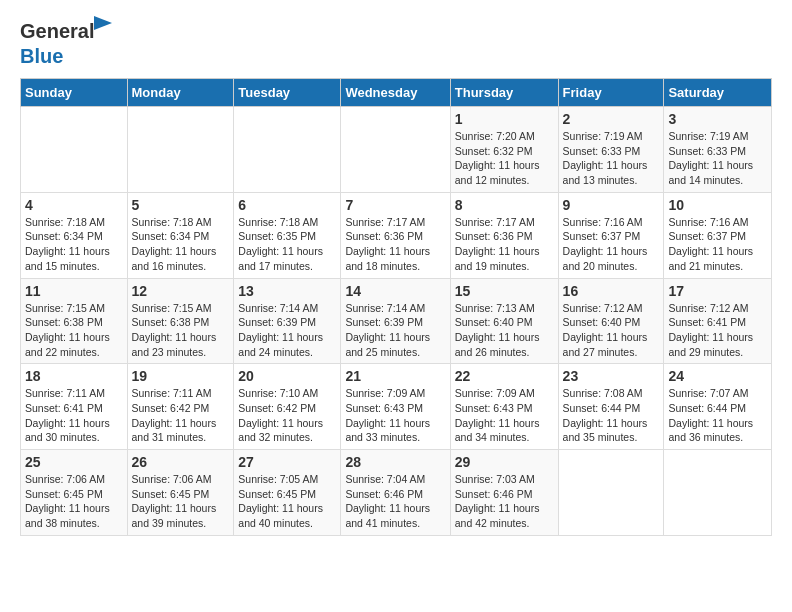 Image resolution: width=792 pixels, height=612 pixels. Describe the element at coordinates (718, 407) in the screenshot. I see `calendar-cell: 24Sunrise: 7:07 AM Sunset: 6:44 PM Dayli…` at that location.